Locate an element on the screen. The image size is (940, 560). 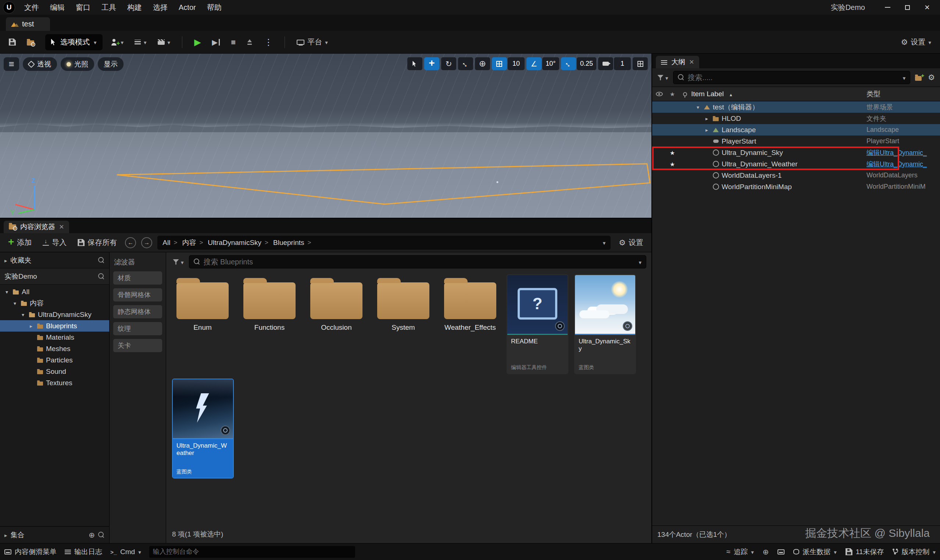
asset-search-input is located at coordinates (420, 262).